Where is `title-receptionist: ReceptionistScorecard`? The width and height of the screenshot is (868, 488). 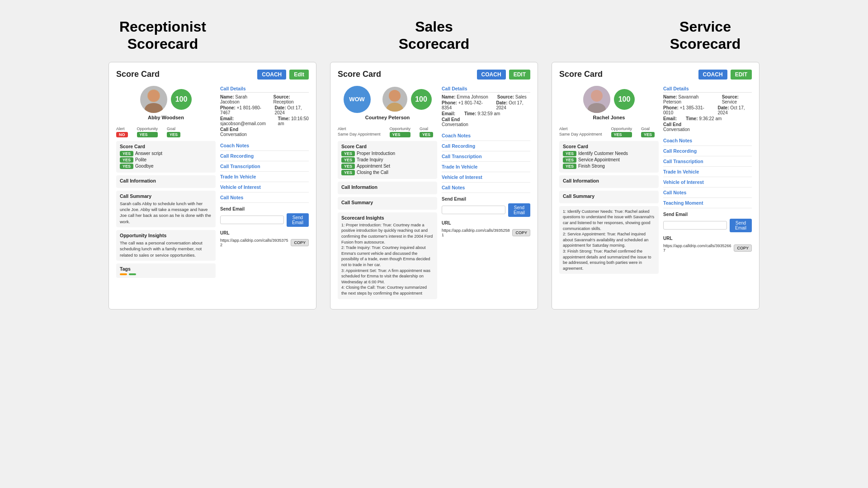
title-receptionist: ReceptionistScorecard is located at coordinates (163, 35).